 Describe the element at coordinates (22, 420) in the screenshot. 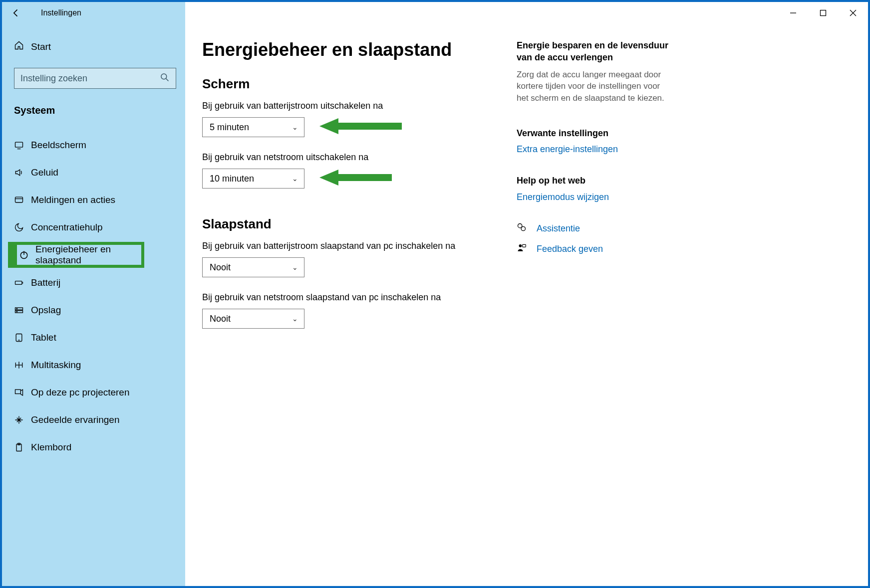

I see `shared-icon` at that location.